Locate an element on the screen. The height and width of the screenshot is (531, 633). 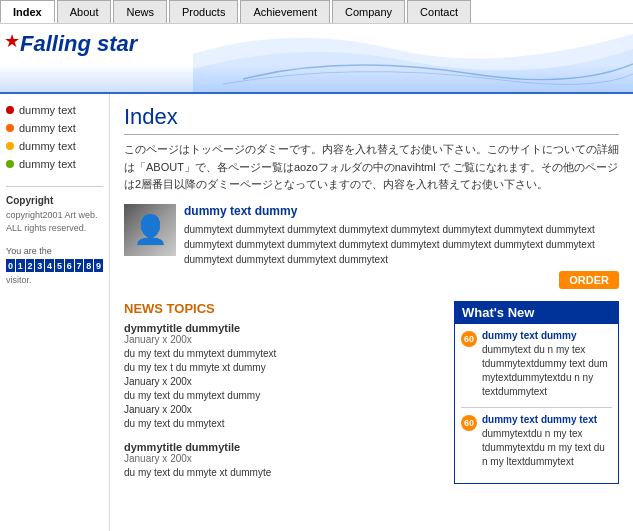
visitor-counter-box: You are the 0123456789 visitor. is located at coordinates (54, 266).